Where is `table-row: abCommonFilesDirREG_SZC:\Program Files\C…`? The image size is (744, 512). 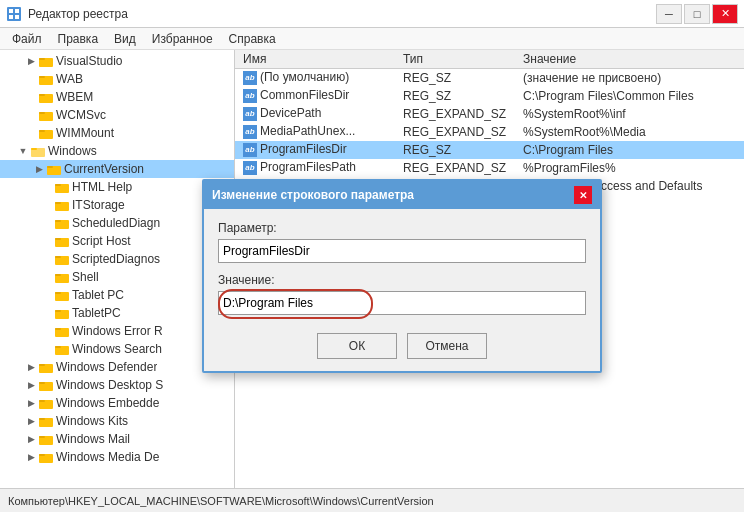 table-row: abCommonFilesDirREG_SZC:\Program Files\C… is located at coordinates (490, 96).